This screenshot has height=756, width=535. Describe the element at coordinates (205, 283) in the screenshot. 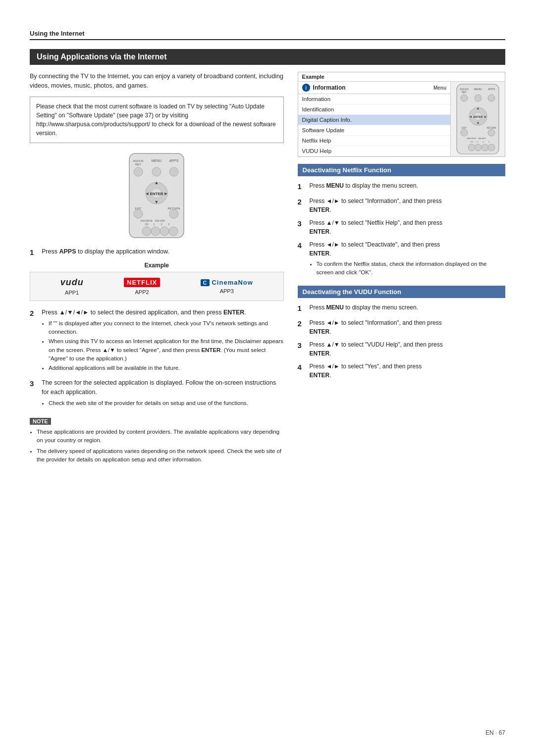

I see `cinemanow-box: C` at that location.